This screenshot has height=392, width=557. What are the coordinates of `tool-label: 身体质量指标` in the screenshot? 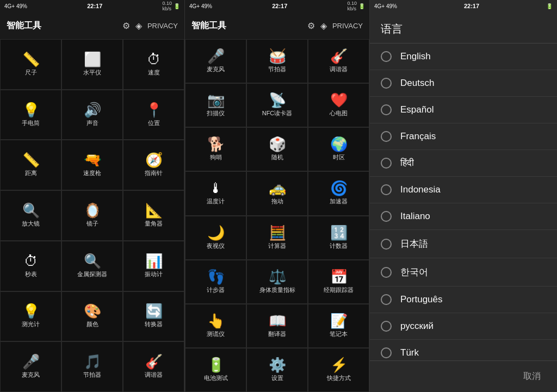 It's located at (277, 290).